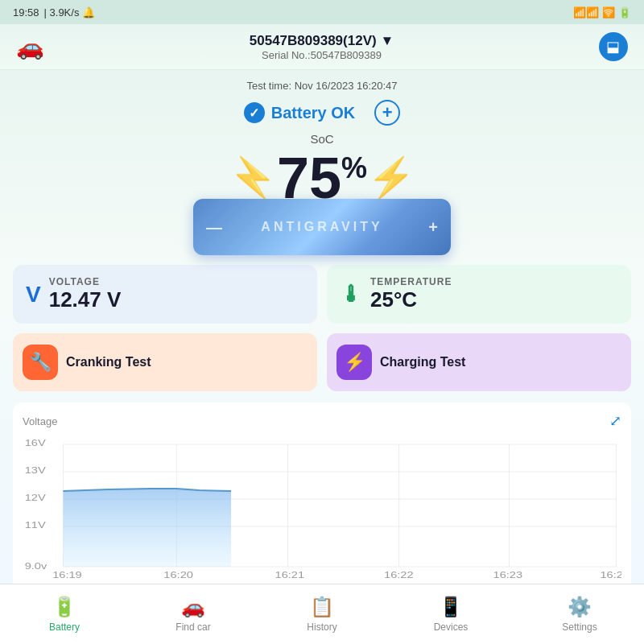  What do you see at coordinates (64, 614) in the screenshot?
I see `nav-item-battery: 🔋 Battery` at bounding box center [64, 614].